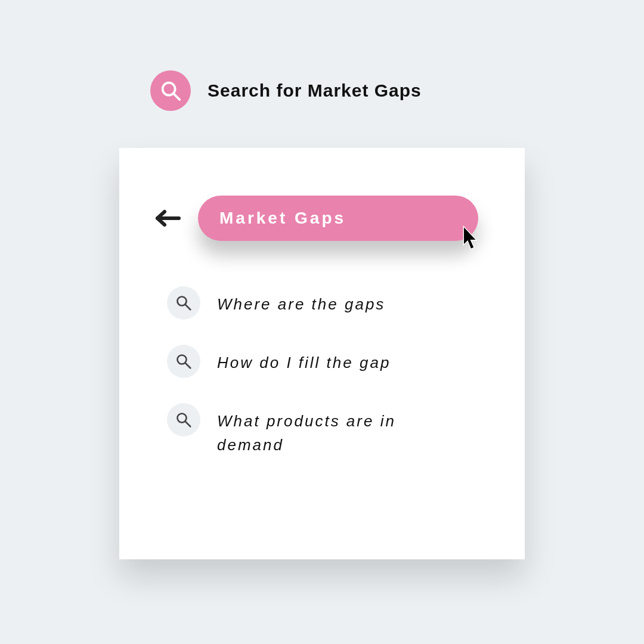  What do you see at coordinates (322, 431) in the screenshot?
I see `suggestion-item: What products are in demand` at bounding box center [322, 431].